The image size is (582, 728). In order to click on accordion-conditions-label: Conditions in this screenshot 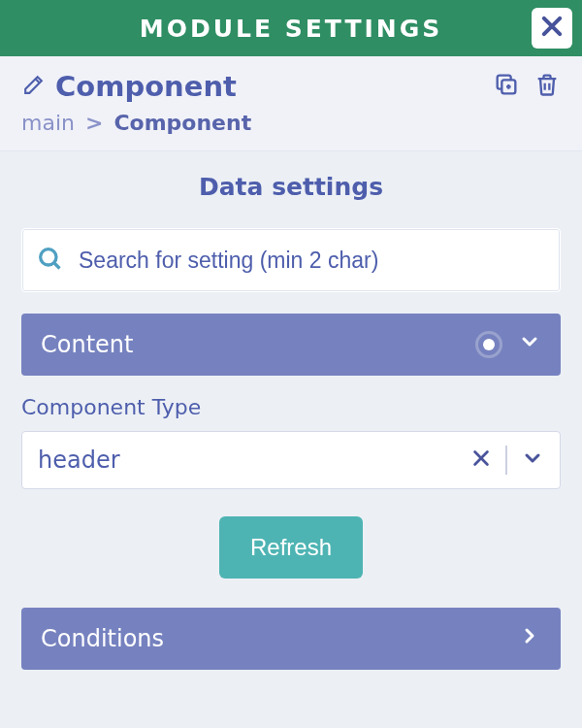, I will do `click(103, 639)`.